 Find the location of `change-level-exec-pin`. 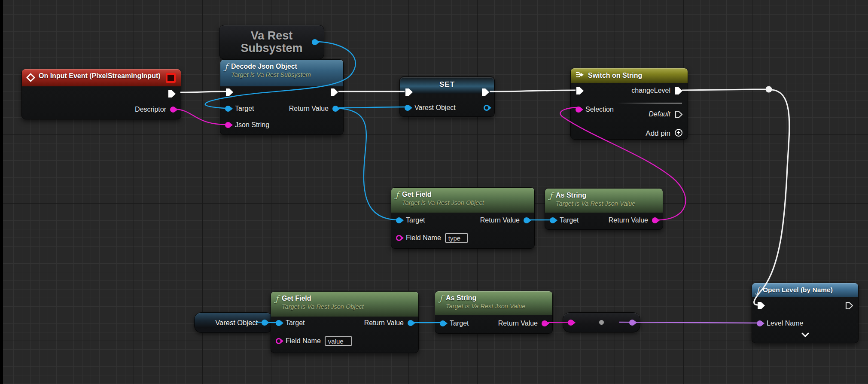

change-level-exec-pin is located at coordinates (679, 91).